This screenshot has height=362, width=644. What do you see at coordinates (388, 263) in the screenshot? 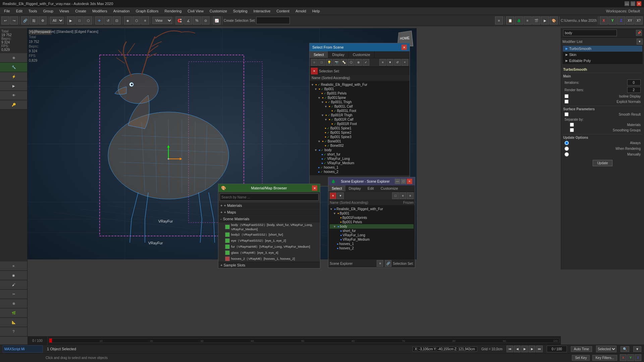
I see `se-hierarchy-btn: 🔗` at bounding box center [388, 263].